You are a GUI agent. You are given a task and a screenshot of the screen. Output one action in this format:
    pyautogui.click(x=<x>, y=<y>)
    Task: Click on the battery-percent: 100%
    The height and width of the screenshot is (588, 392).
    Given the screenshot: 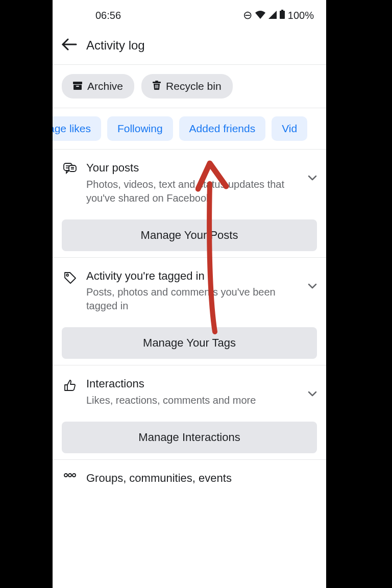 What is the action you would take?
    pyautogui.click(x=301, y=15)
    